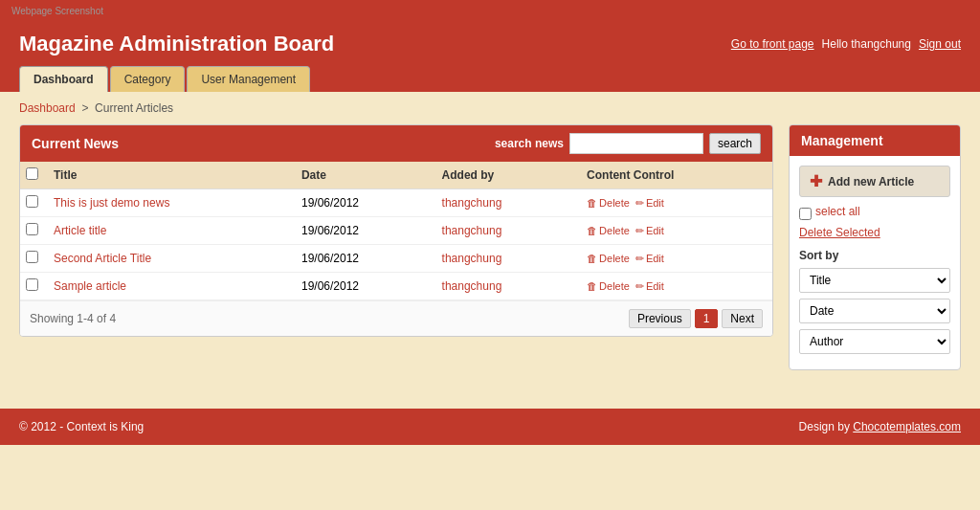 The height and width of the screenshot is (510, 980). What do you see at coordinates (875, 247) in the screenshot?
I see `mgmt-panel: Management ✚ Add new Article select all …` at bounding box center [875, 247].